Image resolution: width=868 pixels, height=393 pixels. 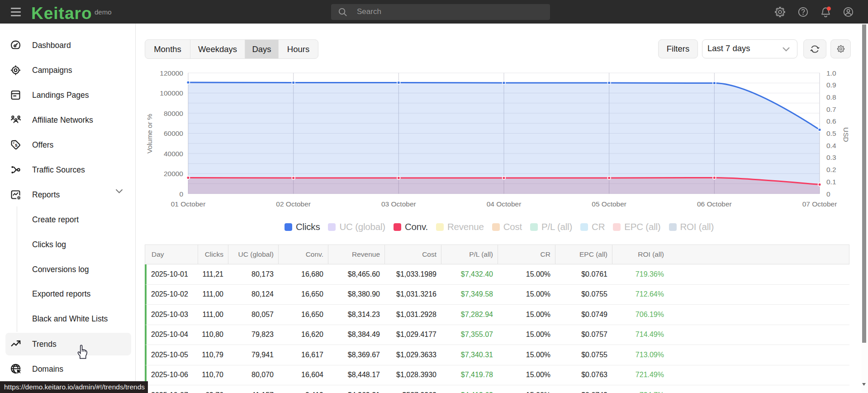 I want to click on svg-text: 0.9, so click(x=831, y=85).